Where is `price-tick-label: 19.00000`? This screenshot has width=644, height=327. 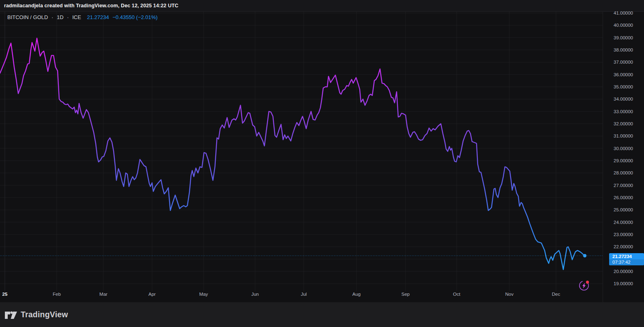
price-tick-label: 19.00000 is located at coordinates (623, 284).